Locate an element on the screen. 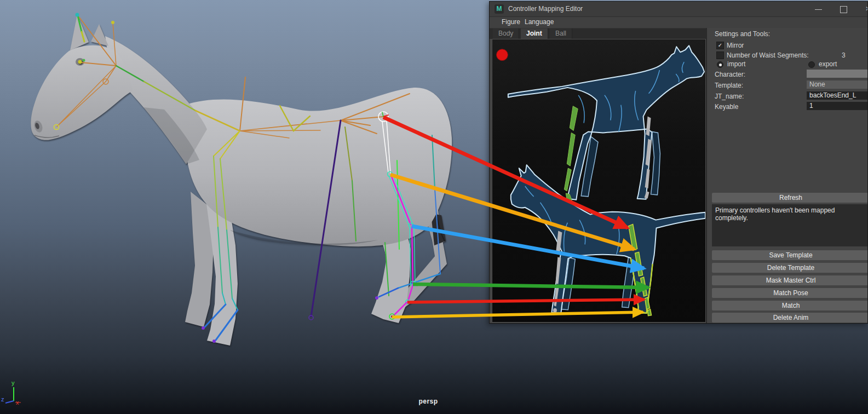 The width and height of the screenshot is (868, 414). match-pose-button: Match Pose is located at coordinates (790, 293).